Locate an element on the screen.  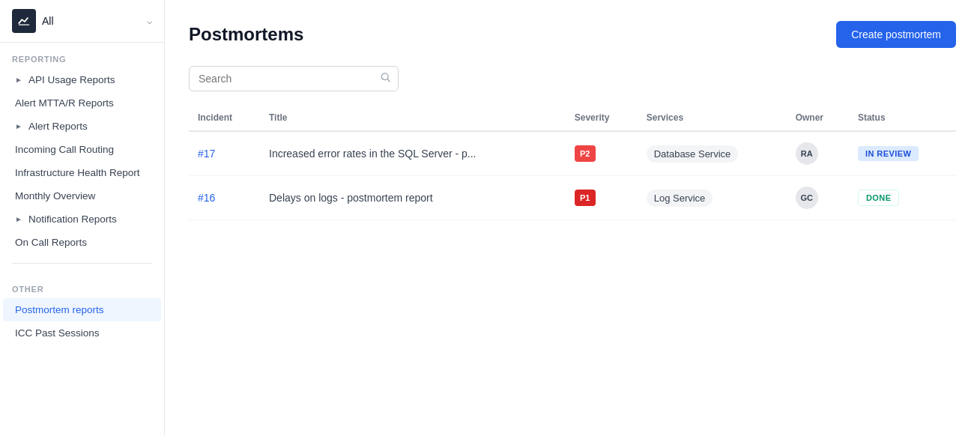
status-badge: IN REVIEW is located at coordinates (889, 154).